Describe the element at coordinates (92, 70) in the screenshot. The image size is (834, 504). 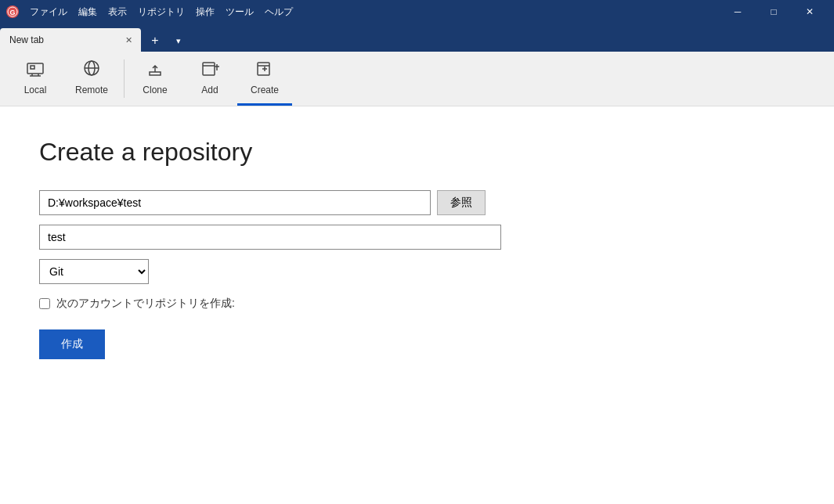
I see `remote-icon` at that location.